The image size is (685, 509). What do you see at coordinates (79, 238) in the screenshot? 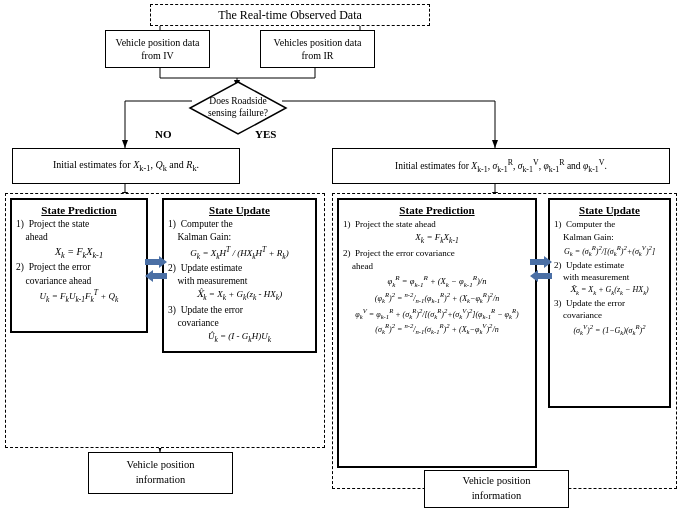
I see `sp-left-item-2: ahead` at bounding box center [79, 238].